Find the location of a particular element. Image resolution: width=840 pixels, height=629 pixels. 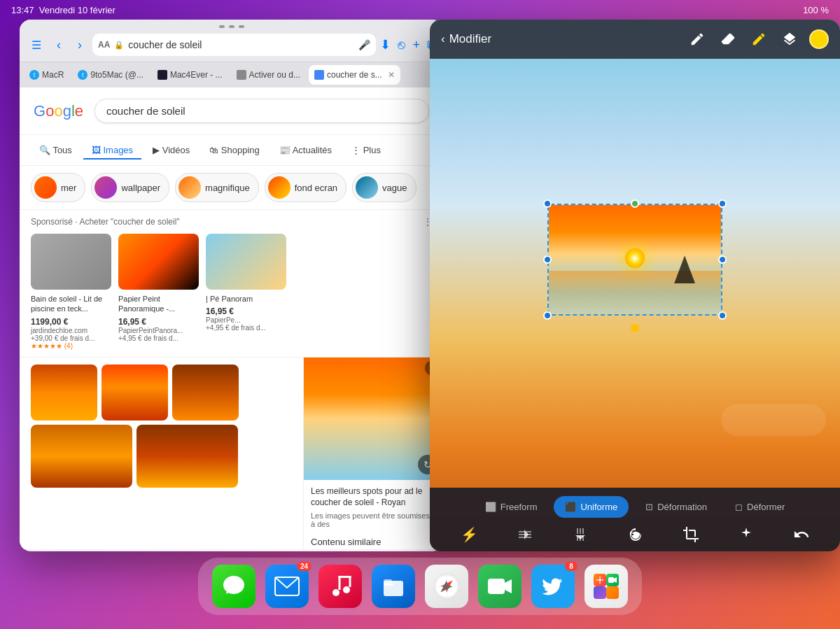

selected-image-frame is located at coordinates (635, 260).